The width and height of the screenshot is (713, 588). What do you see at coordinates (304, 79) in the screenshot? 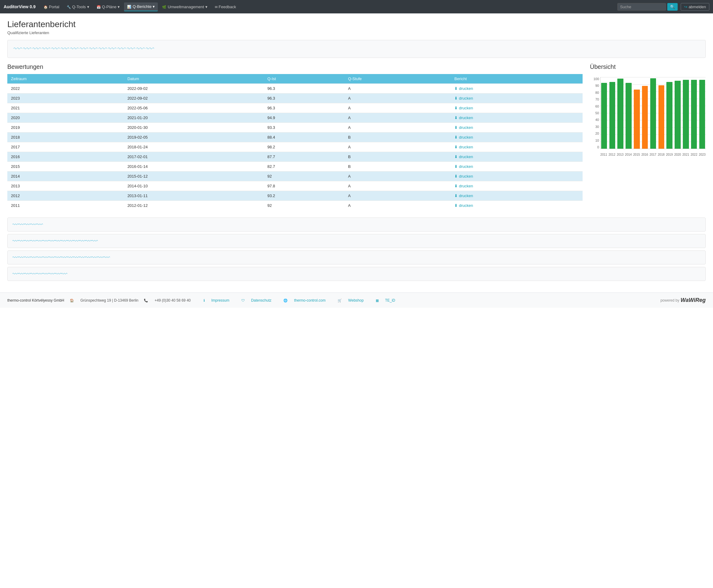
I see `col-qist: Q-Ist` at bounding box center [304, 79].